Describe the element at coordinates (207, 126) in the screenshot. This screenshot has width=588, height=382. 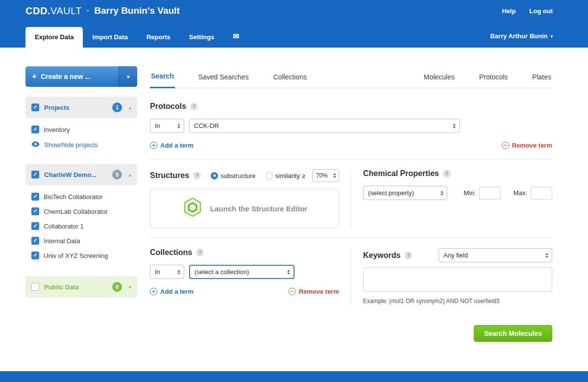
I see `protocols-term-value: CCK-DR` at that location.